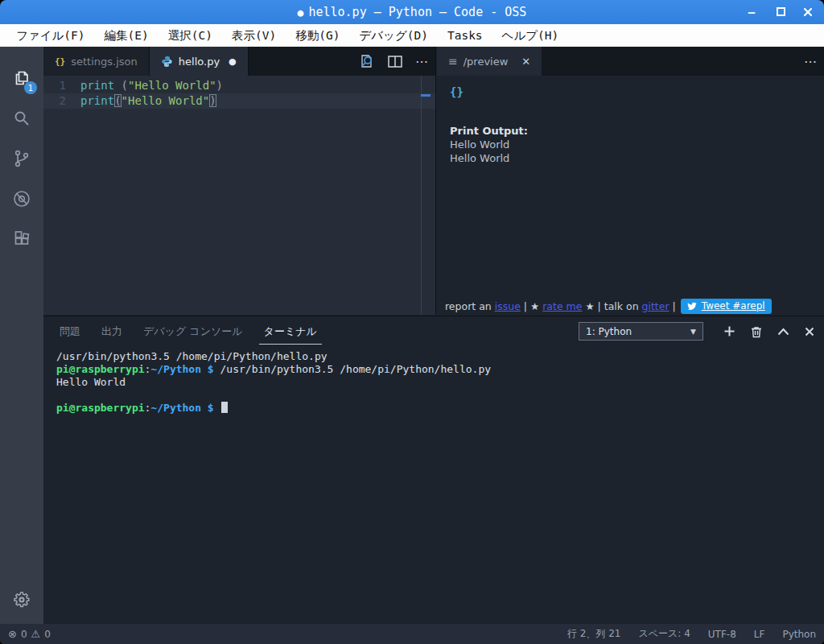  What do you see at coordinates (632, 130) in the screenshot?
I see `print-output-label: Print Output:` at bounding box center [632, 130].